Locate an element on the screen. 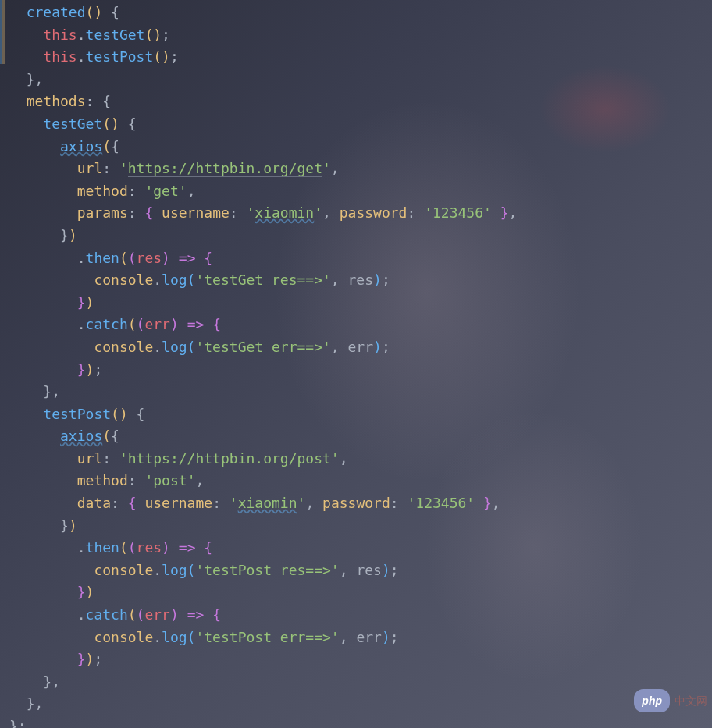 The image size is (712, 728). url-string: https://httpbin.org/get is located at coordinates (225, 169).